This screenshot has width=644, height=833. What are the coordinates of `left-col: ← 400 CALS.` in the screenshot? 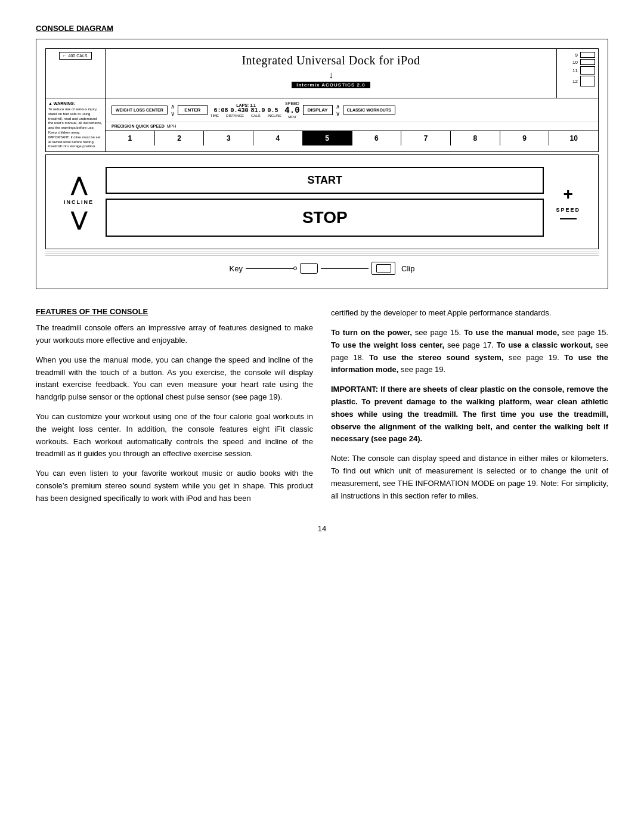 It's located at (76, 73).